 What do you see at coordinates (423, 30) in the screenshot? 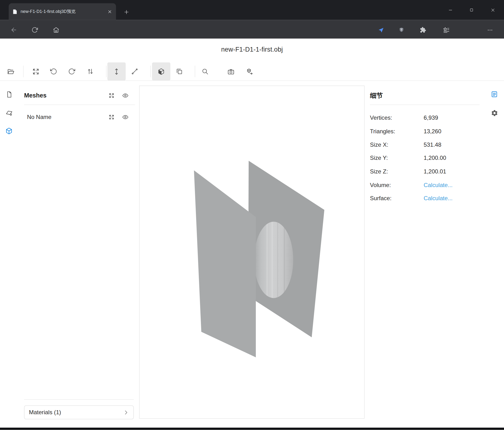
I see `extensions-puzzle-icon` at bounding box center [423, 30].